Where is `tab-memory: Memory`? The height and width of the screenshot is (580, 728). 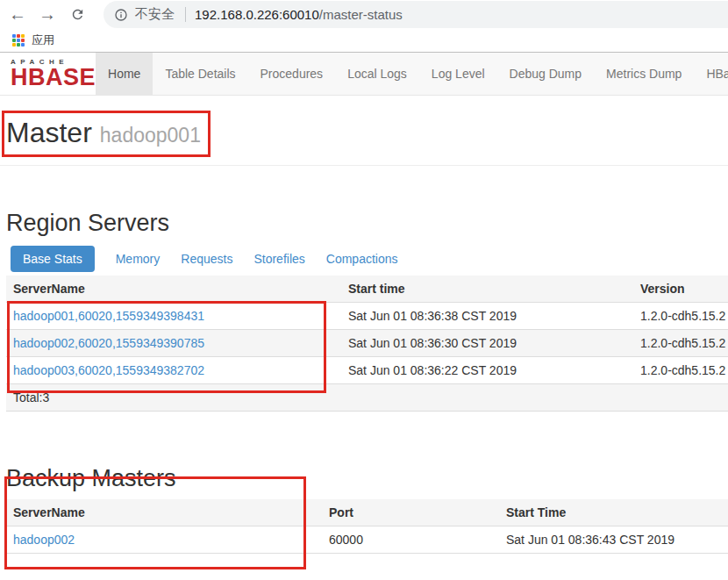 tab-memory: Memory is located at coordinates (139, 259).